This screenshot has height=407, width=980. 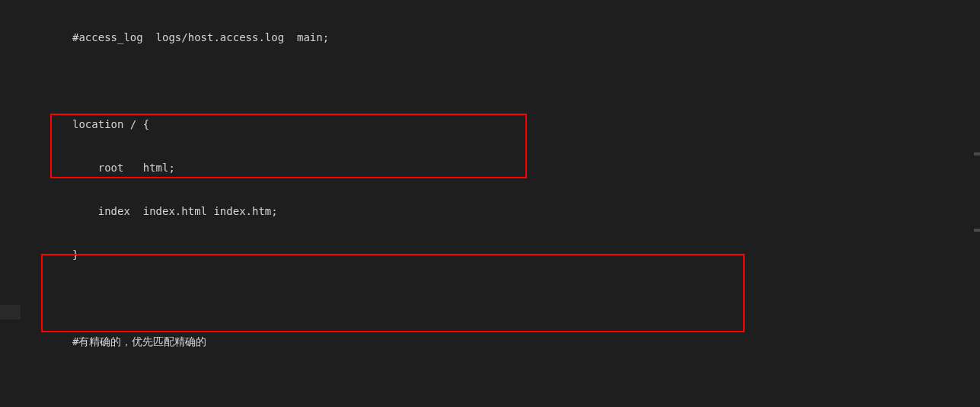 What do you see at coordinates (111, 124) in the screenshot?
I see `code-line: location / {` at bounding box center [111, 124].